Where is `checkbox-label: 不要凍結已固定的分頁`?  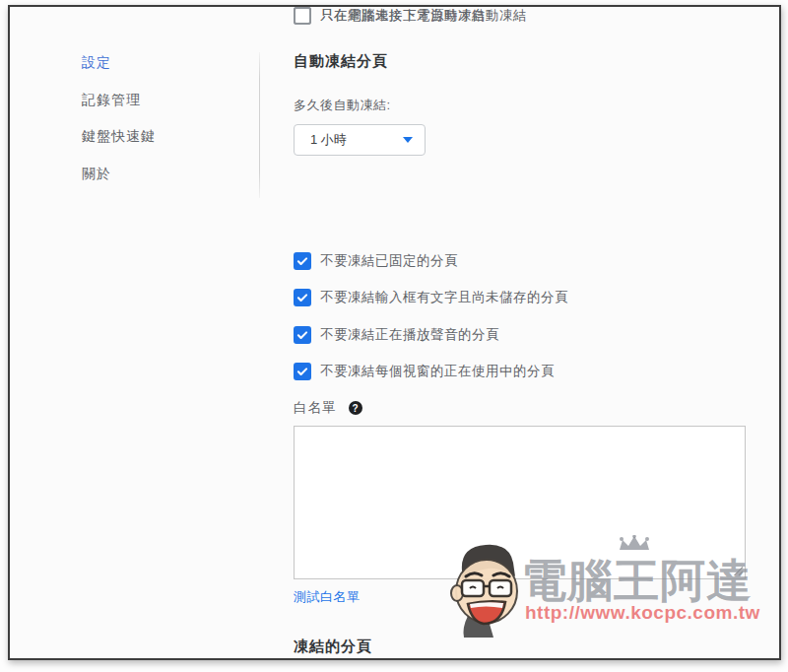
checkbox-label: 不要凍結已固定的分頁 is located at coordinates (389, 261).